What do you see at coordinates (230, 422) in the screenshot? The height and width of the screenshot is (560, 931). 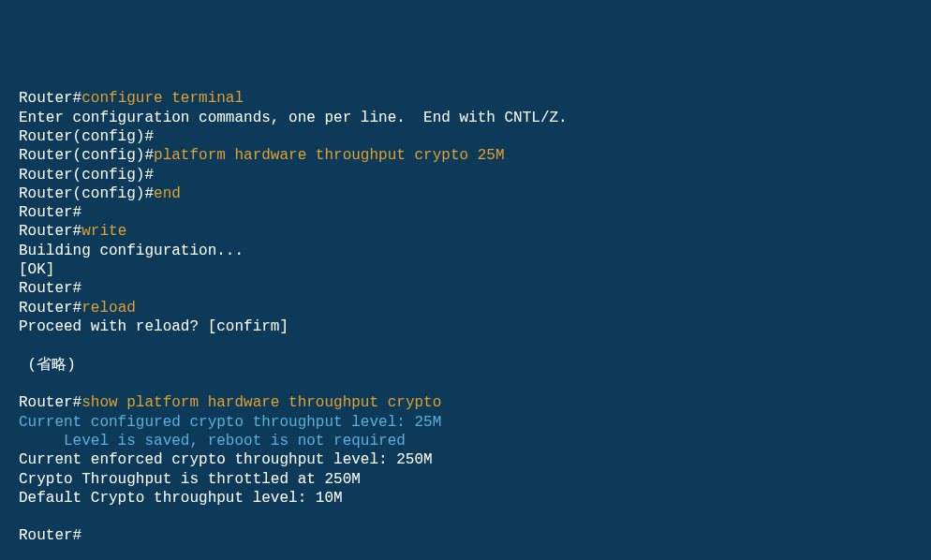 I see `info-text: Current configured crypto throughput lev…` at bounding box center [230, 422].